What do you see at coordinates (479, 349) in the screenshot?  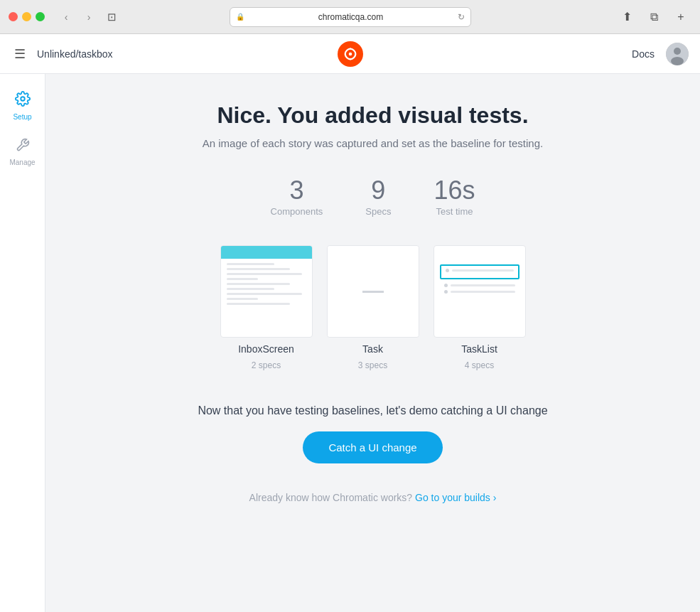 I see `tasklist-component-name: TaskList` at bounding box center [479, 349].